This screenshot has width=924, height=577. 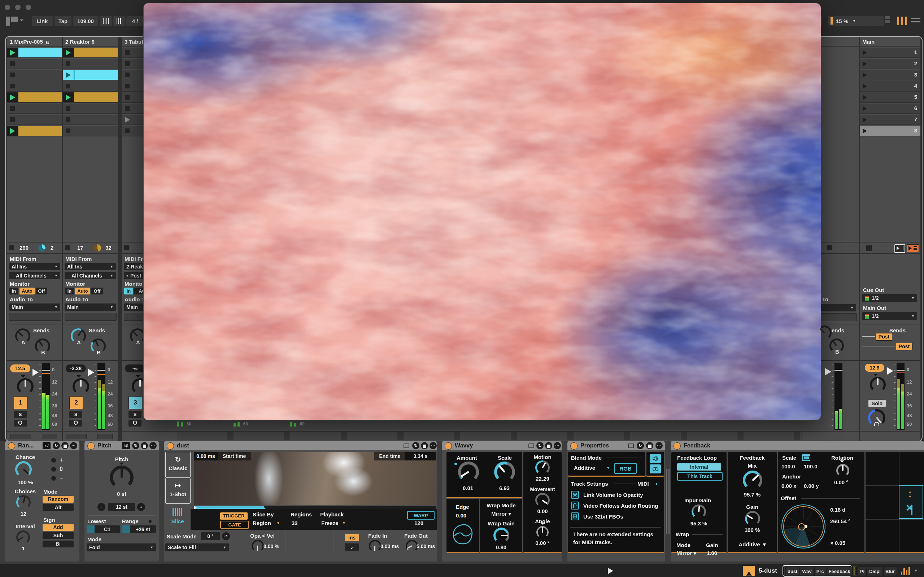 I want to click on edge-shape-icon, so click(x=463, y=534).